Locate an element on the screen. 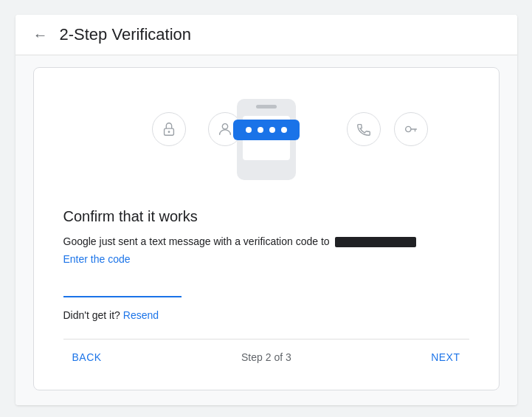 Image resolution: width=532 pixels, height=417 pixels. header-bar: ← 2-Step Verification is located at coordinates (266, 35).